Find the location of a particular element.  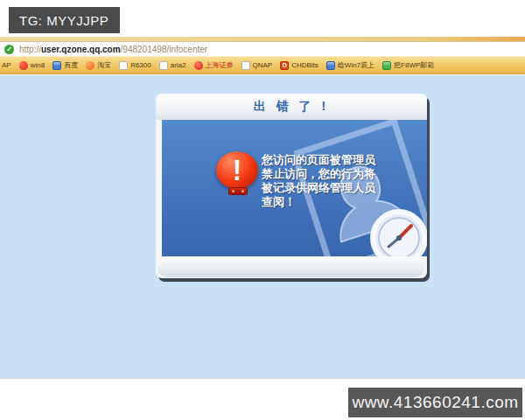

bookmark-item: D CHDBits is located at coordinates (299, 66).